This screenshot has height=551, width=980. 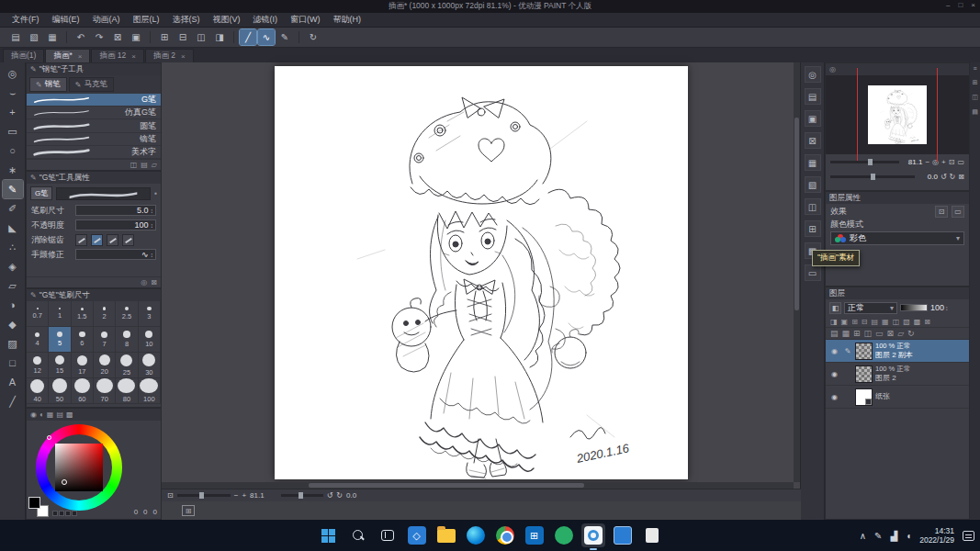 I want to click on store-app-button: ⊞, so click(x=535, y=535).